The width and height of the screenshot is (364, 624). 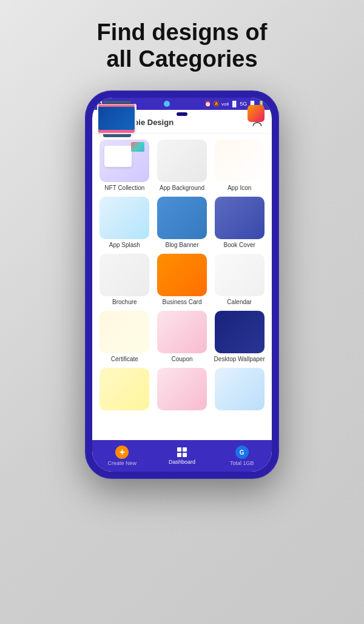 What do you see at coordinates (124, 218) in the screenshot?
I see `category-thumb-app-splash` at bounding box center [124, 218].